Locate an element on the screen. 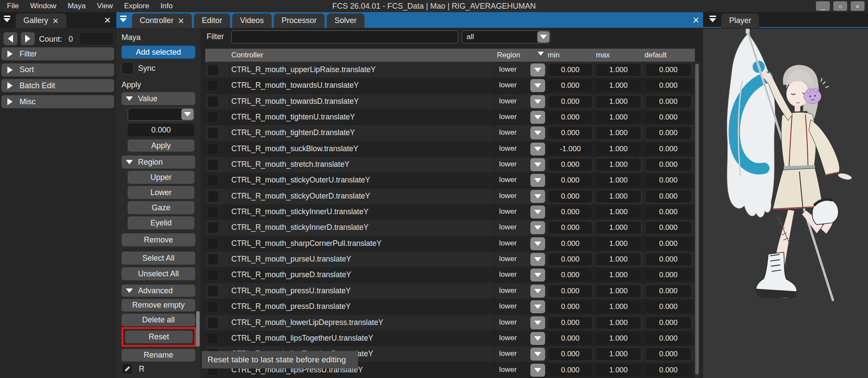 This screenshot has width=868, height=378. region-section-header: Region is located at coordinates (158, 162).